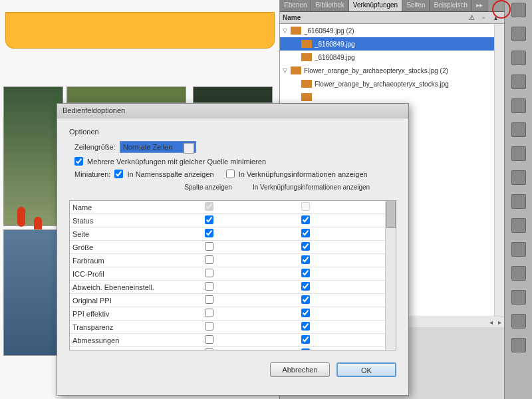 The width and height of the screenshot is (532, 399). What do you see at coordinates (519, 58) in the screenshot?
I see `dock-icon-stroke` at bounding box center [519, 58].